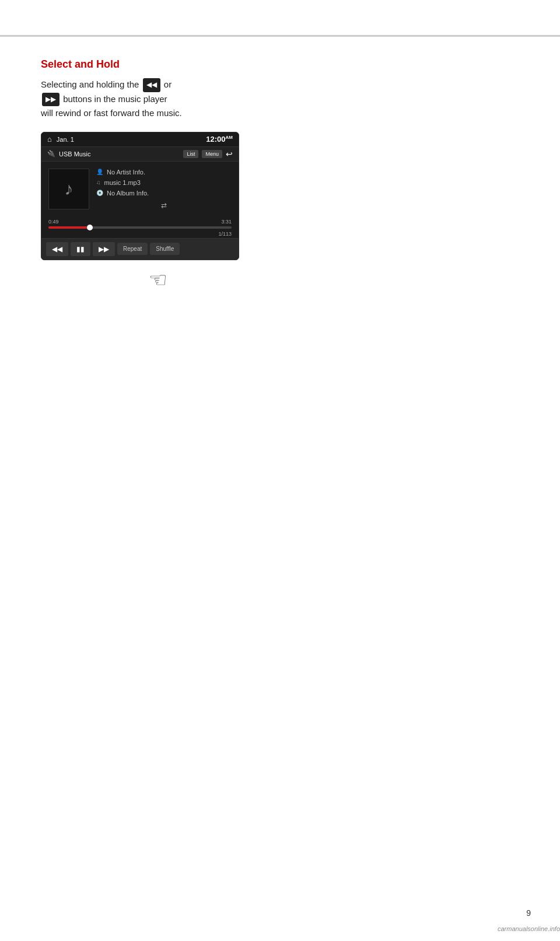 This screenshot has height=941, width=560. Describe the element at coordinates (61, 139) in the screenshot. I see `topbar-left: ⌂ Jan. 1` at that location.